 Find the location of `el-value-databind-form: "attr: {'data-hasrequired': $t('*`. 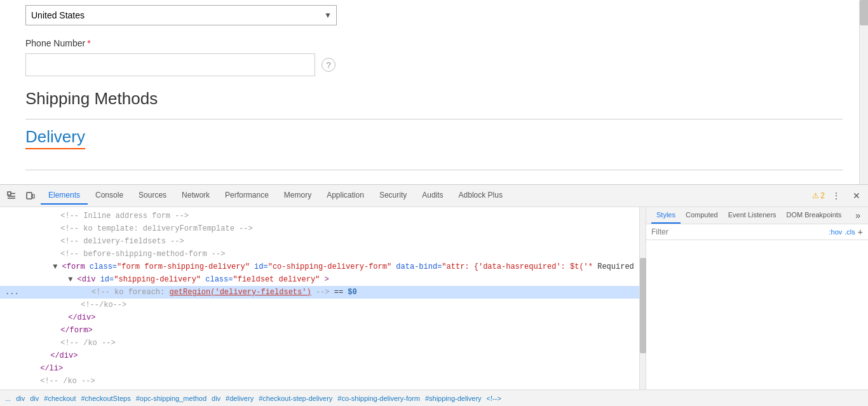

el-value-databind-form: "attr: {'data-hasrequired': $t('* is located at coordinates (517, 267).